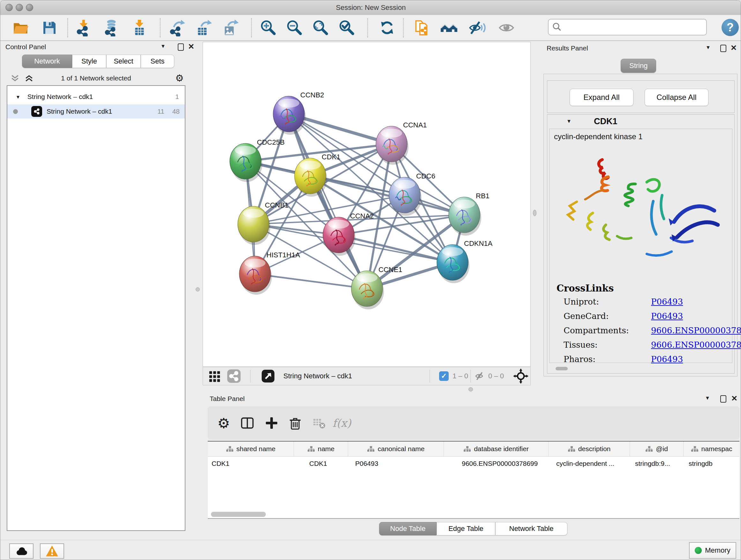 The width and height of the screenshot is (741, 560). I want to click on hide-labels-button, so click(477, 28).